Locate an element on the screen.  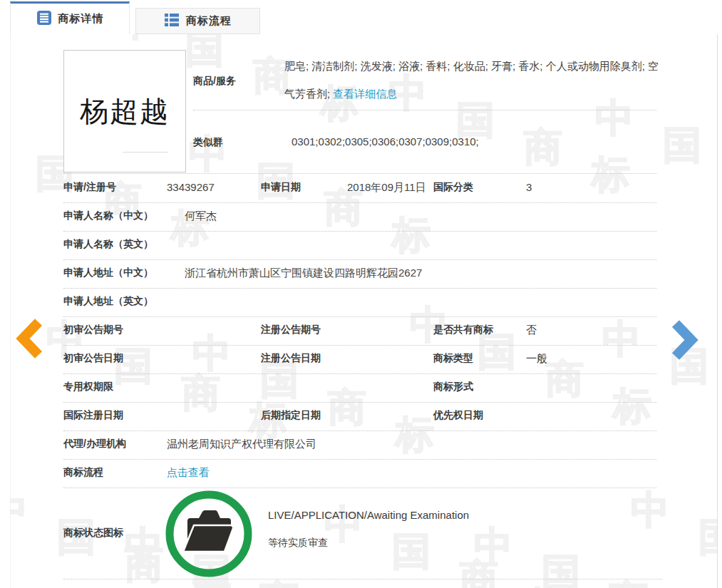
trademark-process-icon is located at coordinates (172, 21).